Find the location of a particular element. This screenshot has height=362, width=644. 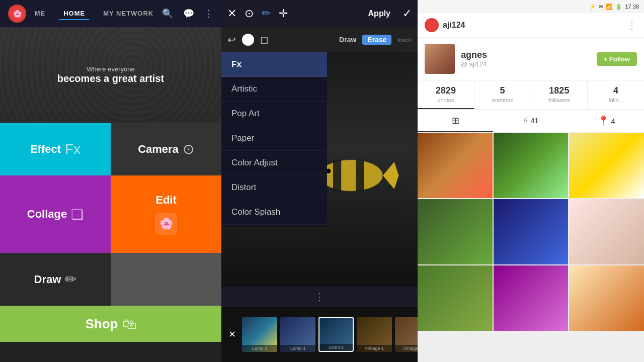

draw-mode-button: Draw is located at coordinates (348, 40).